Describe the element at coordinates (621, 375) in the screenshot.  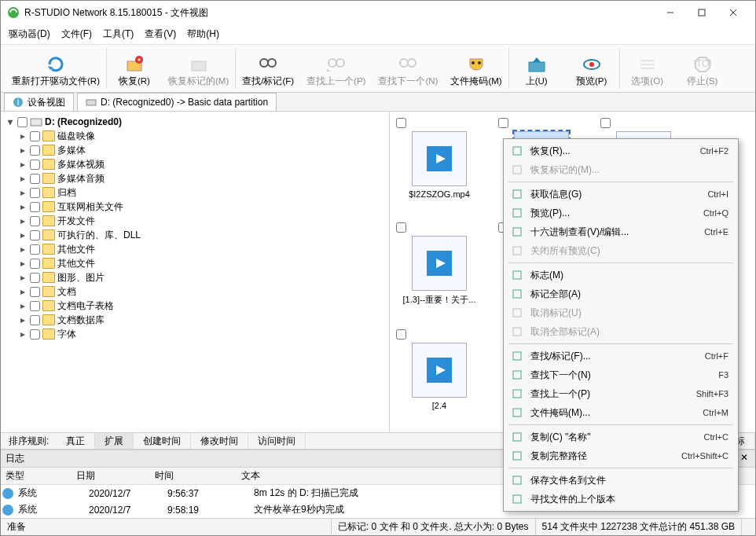
I see `menu-item-find-next: 查找下一个(N)F3` at that location.